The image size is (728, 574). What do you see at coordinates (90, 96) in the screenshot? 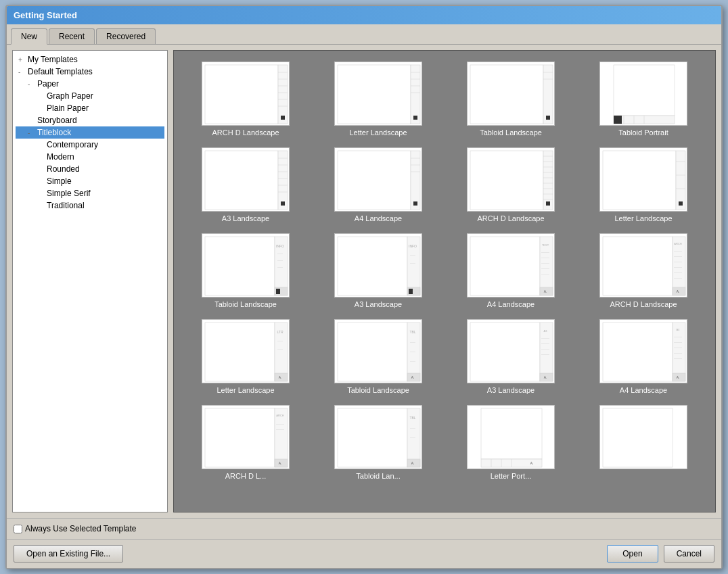
I see `sidebar-item-graph-paper: Graph Paper` at bounding box center [90, 96].